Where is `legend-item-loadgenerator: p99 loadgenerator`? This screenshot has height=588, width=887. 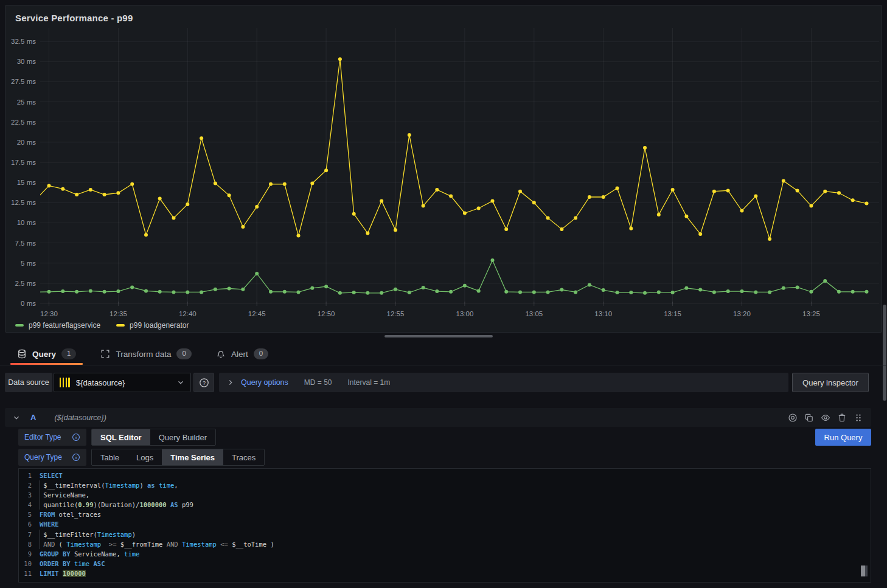 legend-item-loadgenerator: p99 loadgenerator is located at coordinates (152, 325).